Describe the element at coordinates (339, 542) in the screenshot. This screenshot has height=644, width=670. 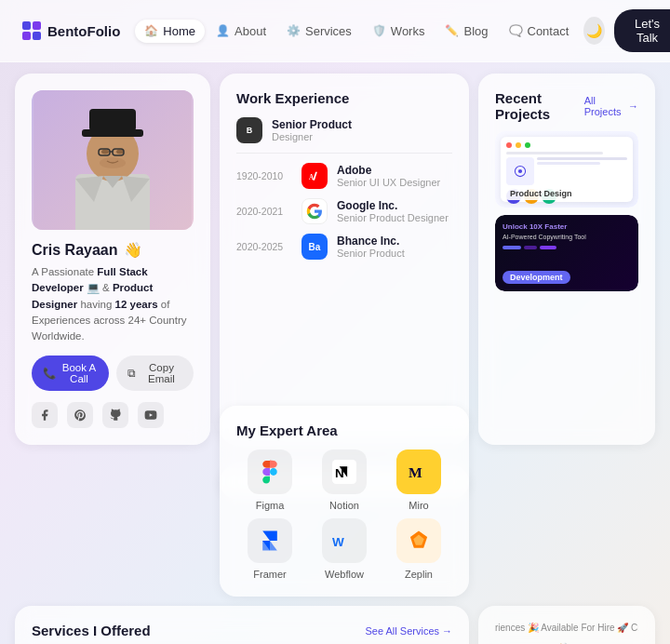
I see `svg-text: W` at that location.